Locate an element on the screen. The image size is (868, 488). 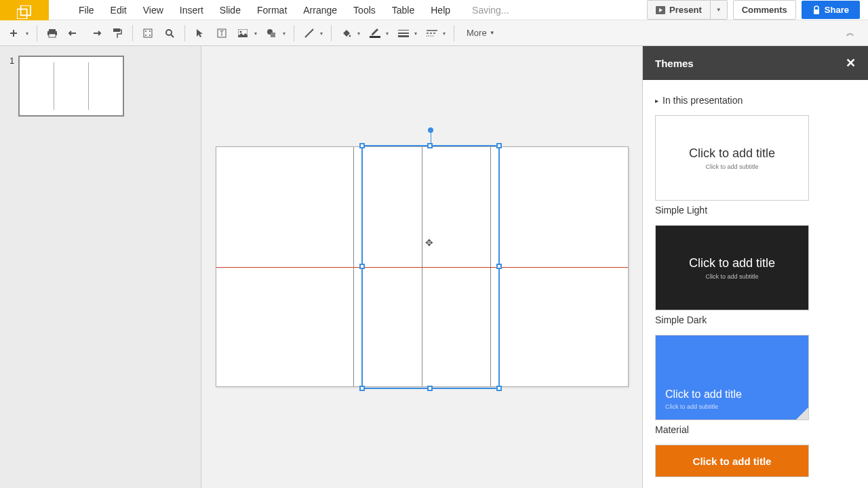
paint-format-button is located at coordinates (117, 33).